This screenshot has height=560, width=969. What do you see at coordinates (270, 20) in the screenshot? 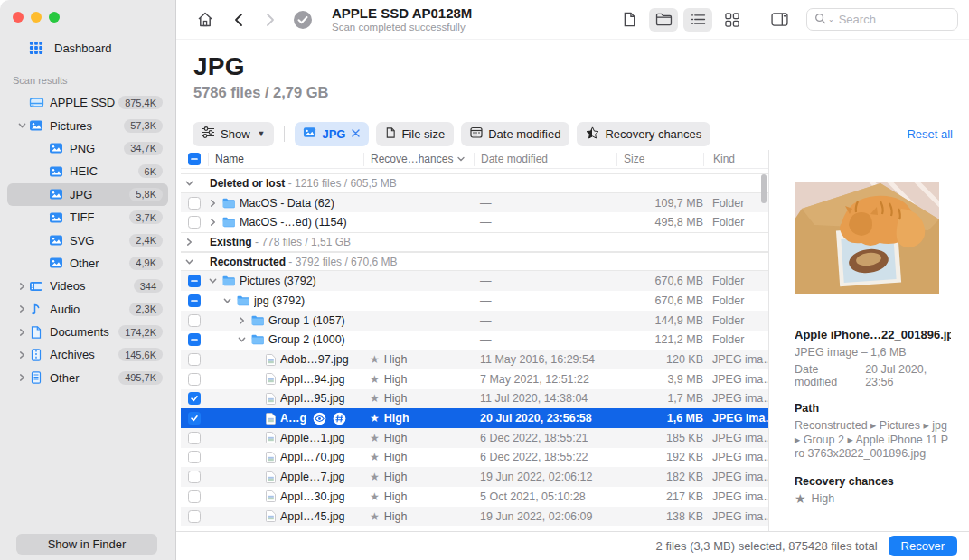
I see `forward-button` at bounding box center [270, 20].